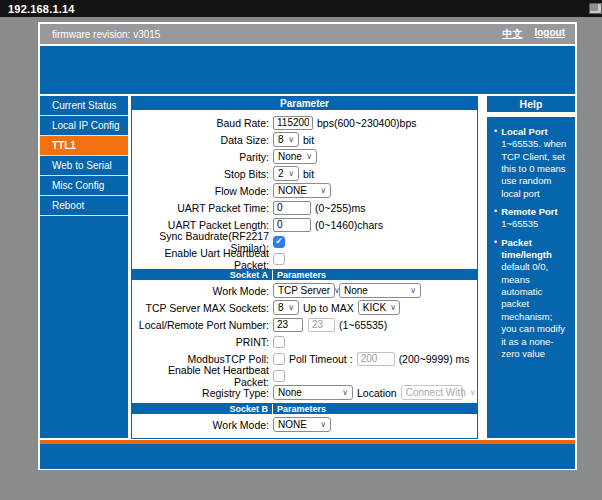  I want to click on print-row: PRINT:, so click(304, 342).